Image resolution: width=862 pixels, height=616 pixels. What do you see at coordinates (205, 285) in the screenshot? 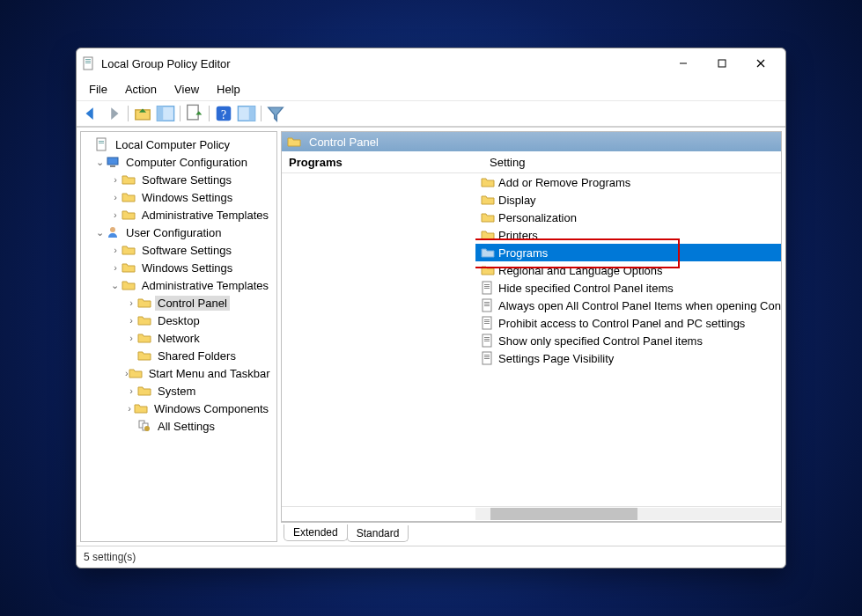
I see `tree-label: Administrative Templates` at bounding box center [205, 285].